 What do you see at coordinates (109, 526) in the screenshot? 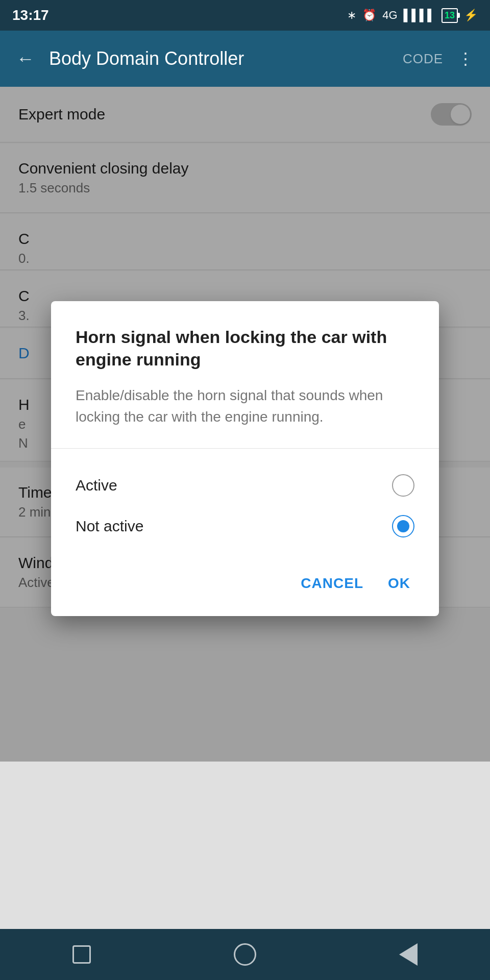
I see `radio-not-active-label: Not active` at bounding box center [109, 526].